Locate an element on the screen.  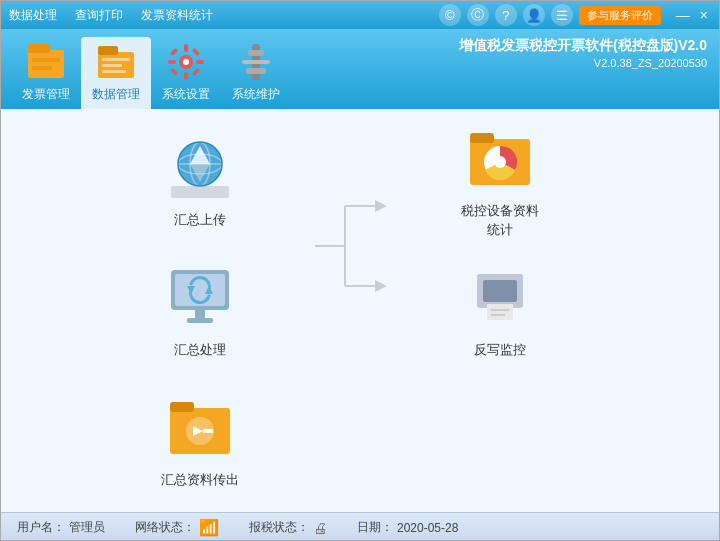
workflow-taxstat: 税控设备资料 统计 is located at coordinates (500, 180).